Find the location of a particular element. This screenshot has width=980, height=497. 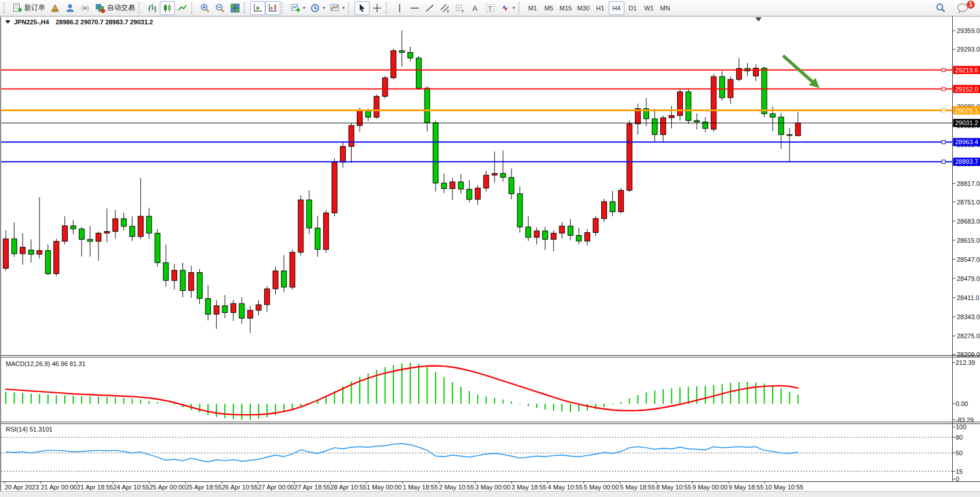

vertical-line-button is located at coordinates (400, 8).